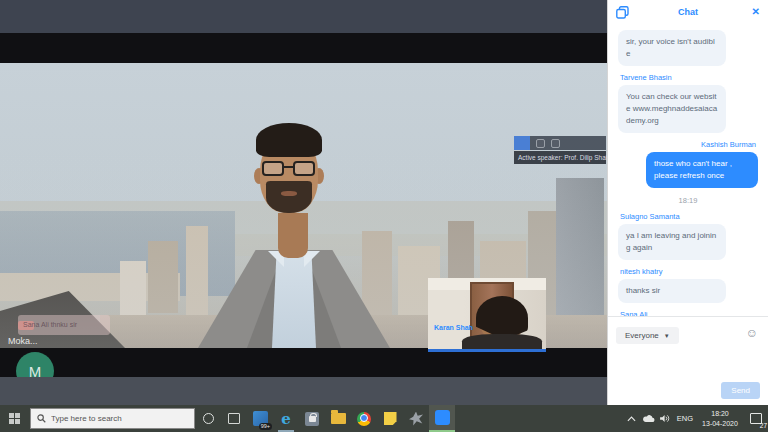 The image size is (768, 432). Describe the element at coordinates (764, 426) in the screenshot. I see `action-center-badge: 27` at that location.